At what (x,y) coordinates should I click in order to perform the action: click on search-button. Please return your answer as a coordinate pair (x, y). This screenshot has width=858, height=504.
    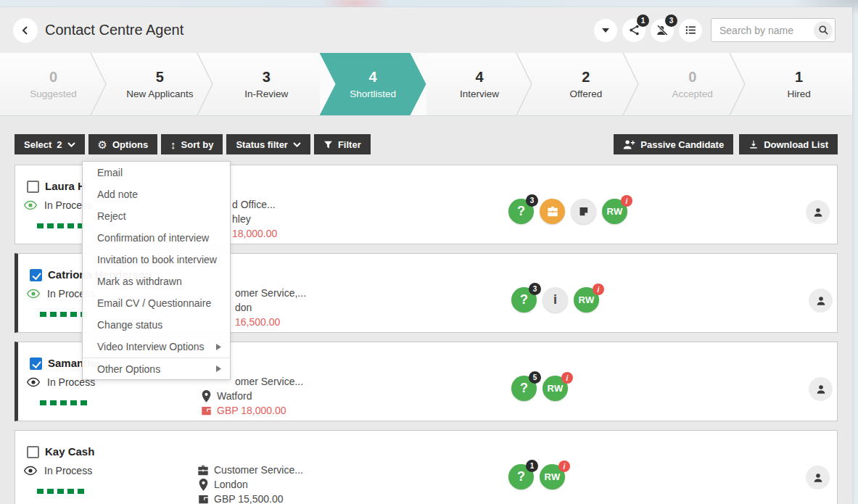
    Looking at the image, I should click on (823, 30).